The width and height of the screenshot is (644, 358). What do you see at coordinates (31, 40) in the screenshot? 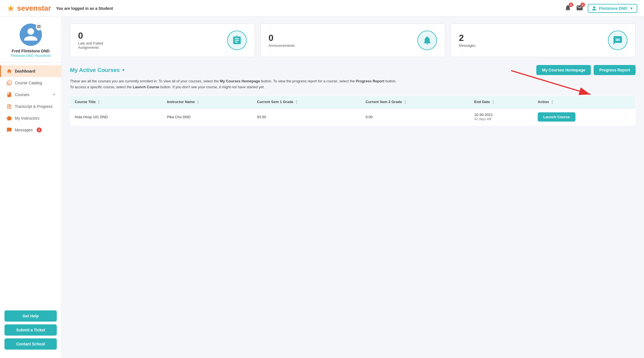
I see `profile-section: Fred Flintstone DND Flintstone DND House…` at bounding box center [31, 40].